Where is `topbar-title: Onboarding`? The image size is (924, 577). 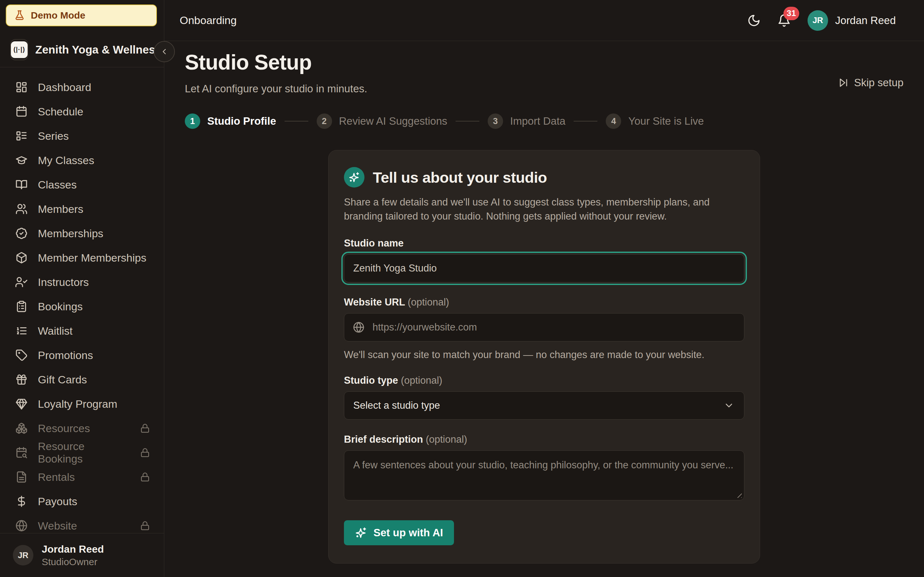
topbar-title: Onboarding is located at coordinates (208, 21).